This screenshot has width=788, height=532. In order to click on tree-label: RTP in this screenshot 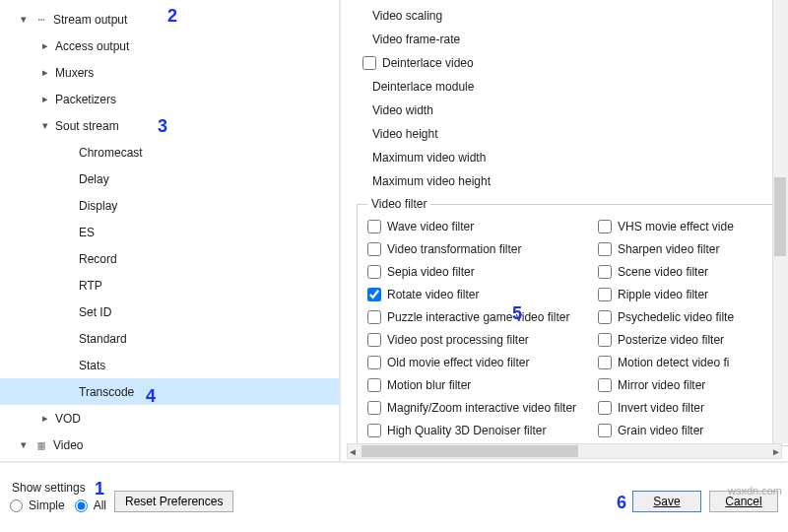, I will do `click(205, 286)`.